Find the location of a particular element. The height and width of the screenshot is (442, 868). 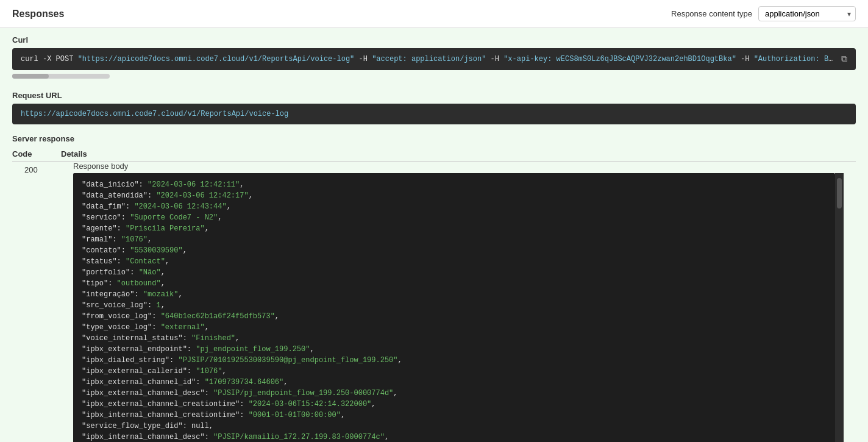

curl-string2: "x-api-key: wECS8mS0Lz6qJBScAQPVJ32zwan2… is located at coordinates (620, 59).